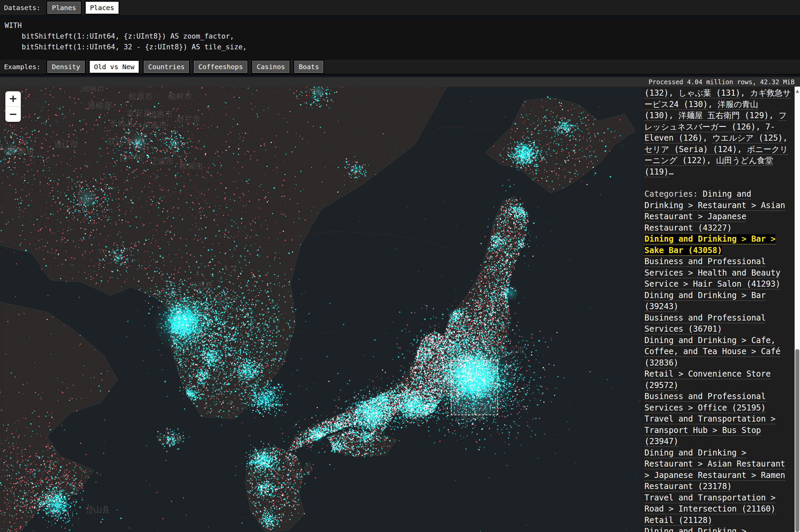 This screenshot has height=532, width=800. What do you see at coordinates (166, 67) in the screenshot?
I see `example-button-countries: Countries` at bounding box center [166, 67].